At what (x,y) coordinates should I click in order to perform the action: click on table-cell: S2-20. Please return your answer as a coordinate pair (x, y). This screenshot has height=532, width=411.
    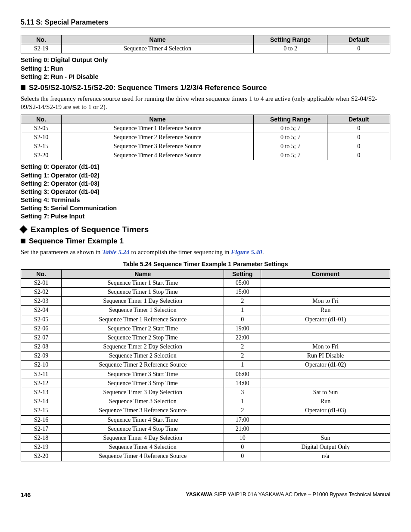
    Looking at the image, I should click on (41, 156).